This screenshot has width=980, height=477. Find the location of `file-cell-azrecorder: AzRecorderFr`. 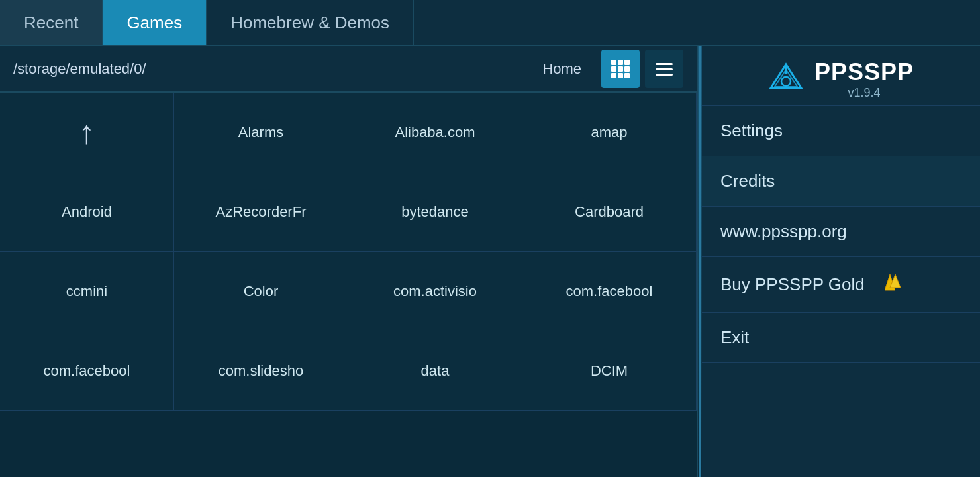

file-cell-azrecorder: AzRecorderFr is located at coordinates (261, 212).